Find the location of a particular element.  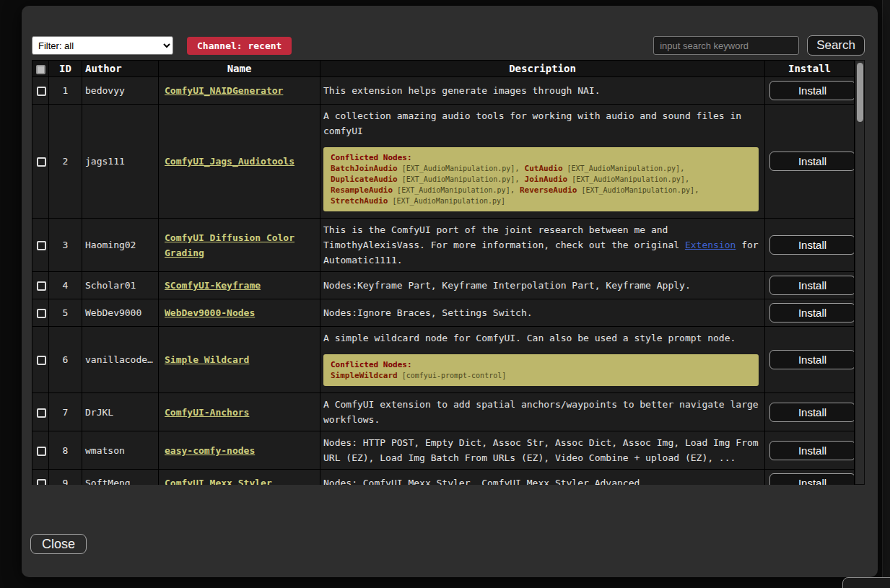

header-id: ID is located at coordinates (66, 69).